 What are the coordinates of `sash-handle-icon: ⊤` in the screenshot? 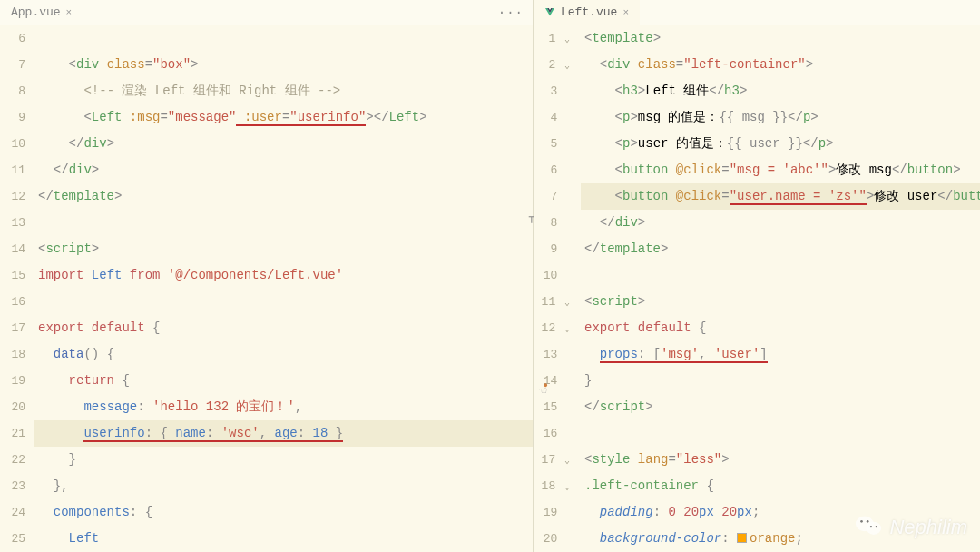 It's located at (532, 220).